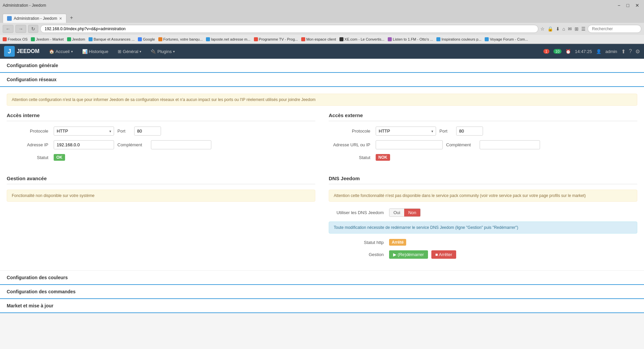 This screenshot has height=349, width=644. I want to click on port-interne-input, so click(148, 131).